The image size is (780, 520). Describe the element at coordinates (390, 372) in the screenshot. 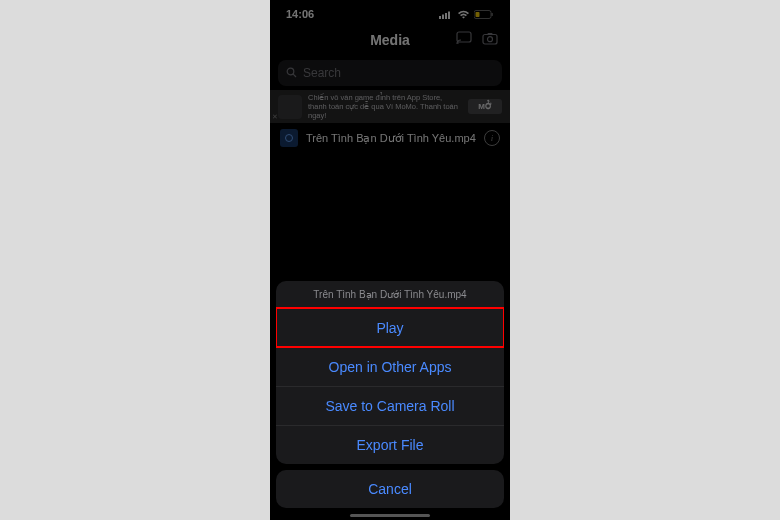

I see `action-sheet-group: Trên Tình Bạn Dưới Tình Yêu.mp4 Play Ope…` at that location.